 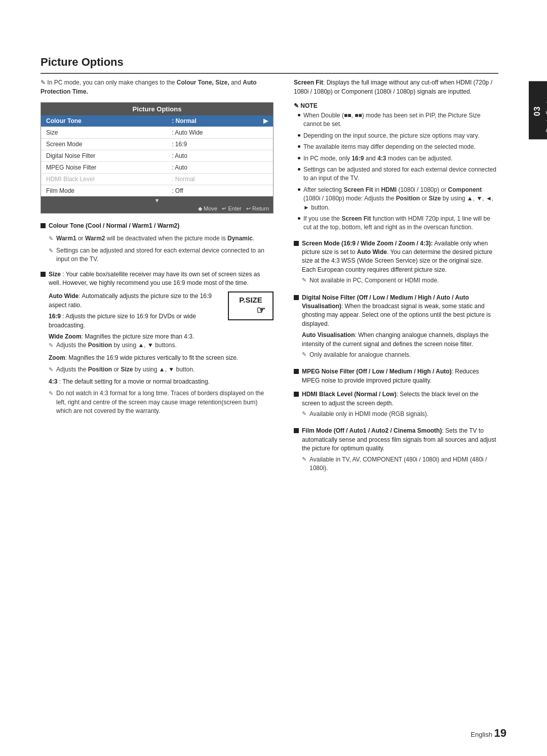 I want to click on page-number: 19, so click(x=500, y=733).